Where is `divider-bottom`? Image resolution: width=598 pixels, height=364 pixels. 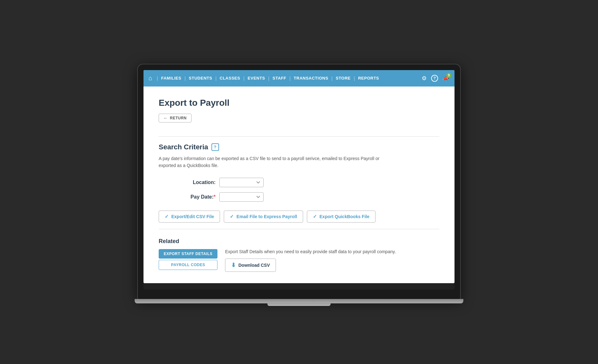
divider-bottom is located at coordinates (299, 229).